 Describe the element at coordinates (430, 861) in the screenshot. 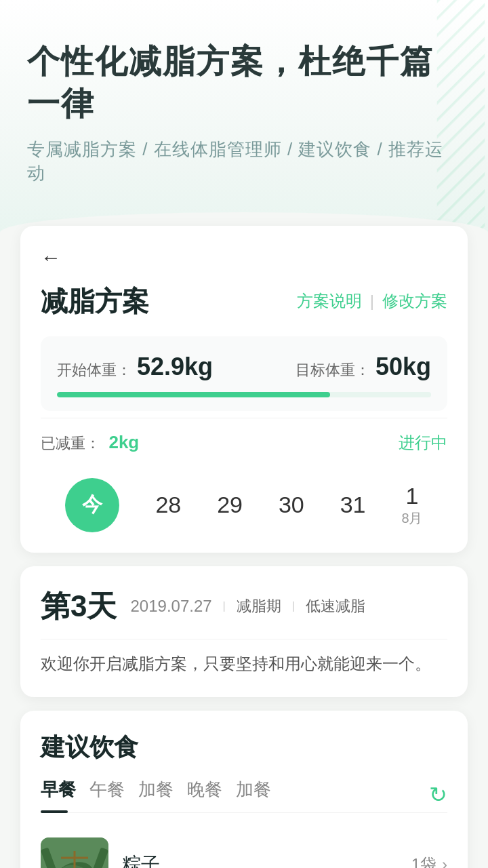

I see `food-row-right: 1袋 ›` at that location.